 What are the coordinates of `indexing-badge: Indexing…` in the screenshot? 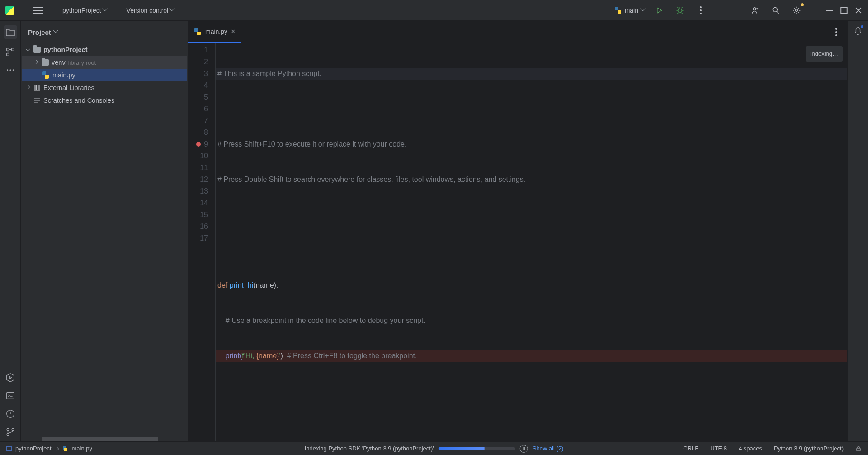 It's located at (824, 54).